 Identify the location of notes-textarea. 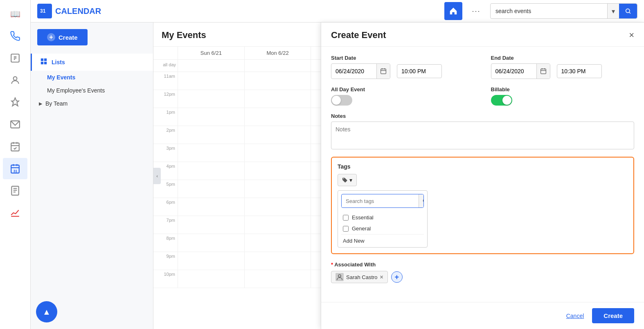
(483, 135).